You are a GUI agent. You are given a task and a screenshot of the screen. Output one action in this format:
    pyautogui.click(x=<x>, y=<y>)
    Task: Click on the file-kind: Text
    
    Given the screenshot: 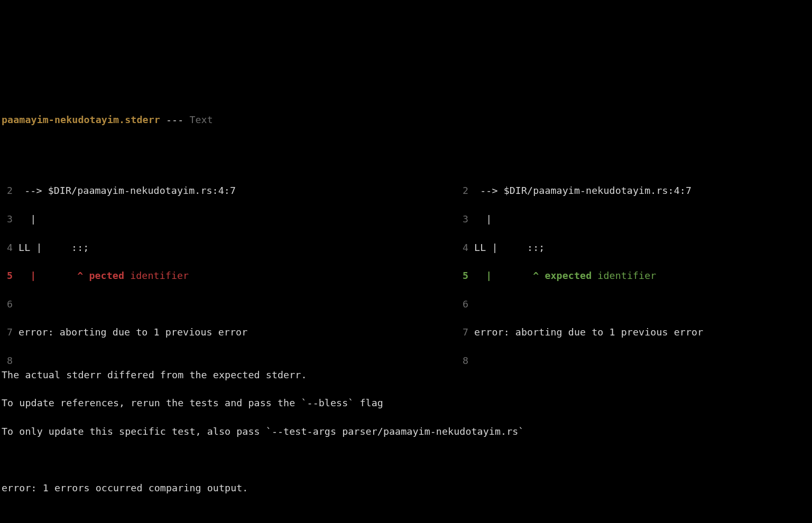 What is the action you would take?
    pyautogui.click(x=201, y=119)
    